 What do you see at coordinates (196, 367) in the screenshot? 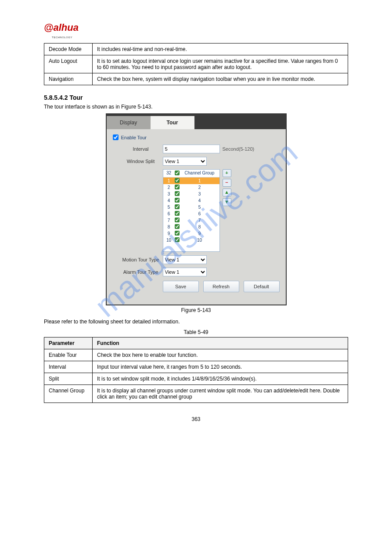
I see `table-row: IntervalInput tour interval value here, …` at bounding box center [196, 367].